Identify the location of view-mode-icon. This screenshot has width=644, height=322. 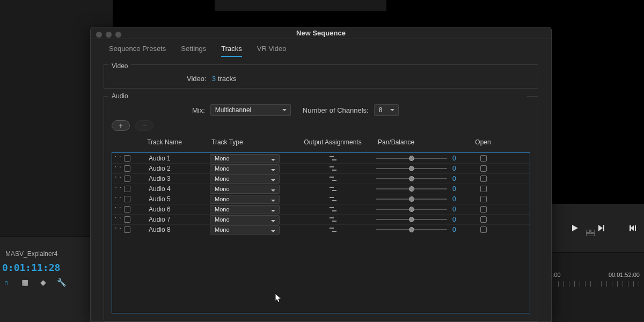
(590, 233).